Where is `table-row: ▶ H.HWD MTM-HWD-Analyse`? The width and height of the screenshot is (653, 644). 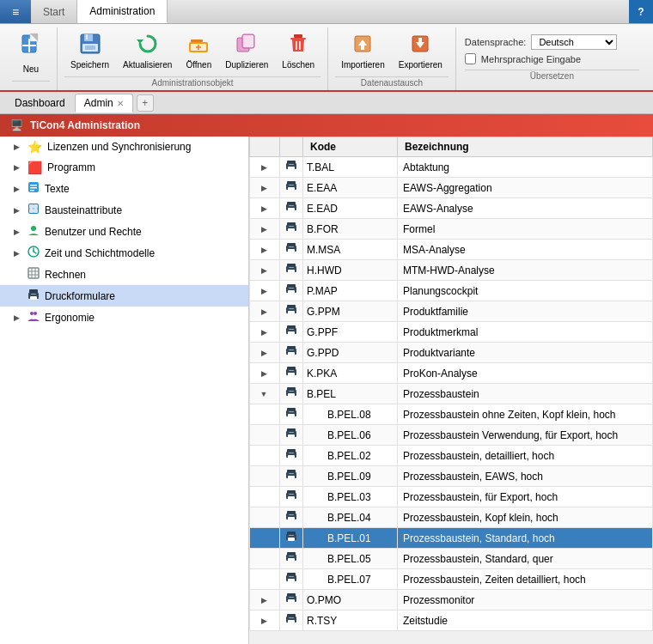 table-row: ▶ H.HWD MTM-HWD-Analyse is located at coordinates (452, 270).